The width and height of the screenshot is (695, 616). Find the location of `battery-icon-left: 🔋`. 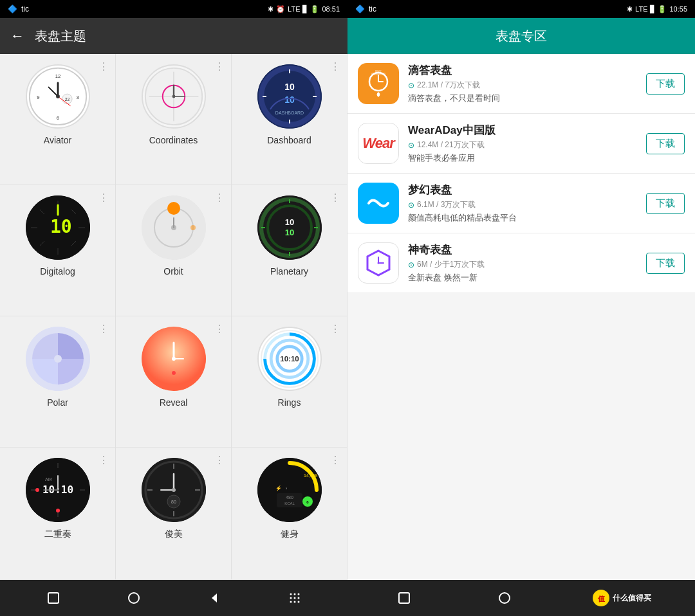

battery-icon-left: 🔋 is located at coordinates (315, 9).